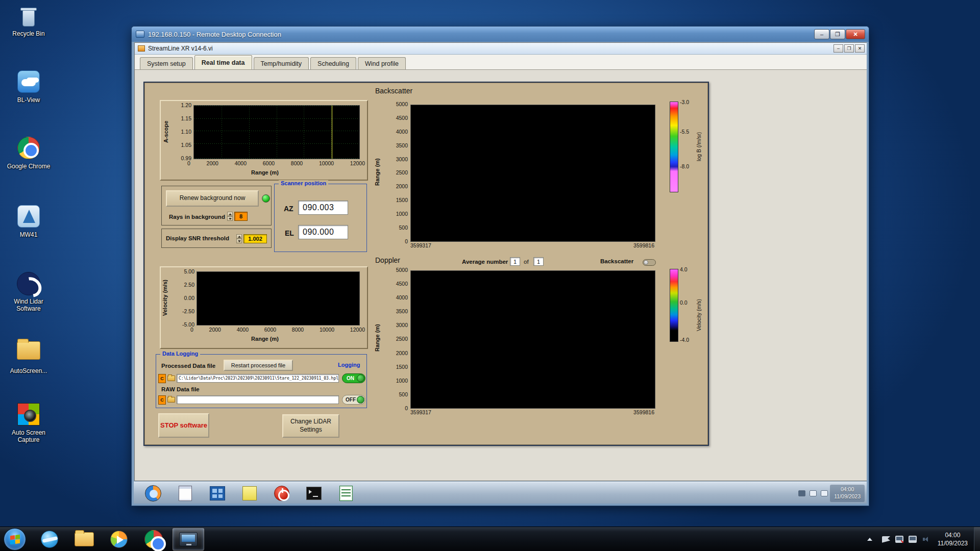 The height and width of the screenshot is (551, 980). What do you see at coordinates (354, 400) in the screenshot?
I see `raw-logging-toggle: OFF` at bounding box center [354, 400].